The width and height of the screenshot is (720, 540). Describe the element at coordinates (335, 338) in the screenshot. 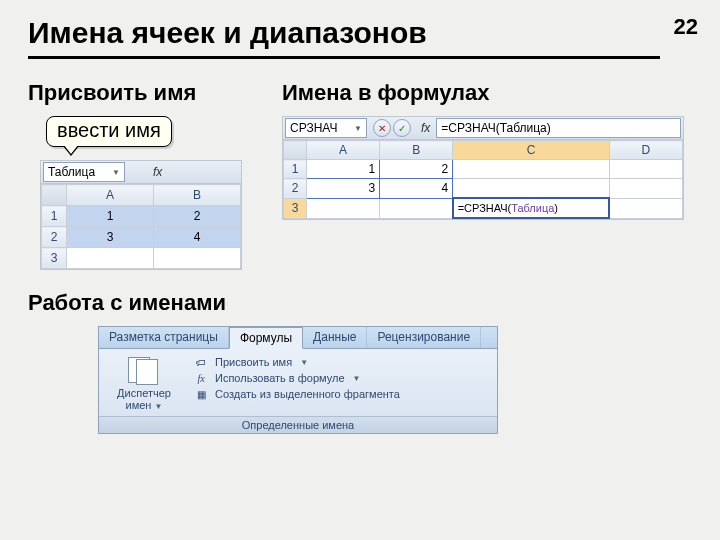

I see `tab-data: Данные` at that location.